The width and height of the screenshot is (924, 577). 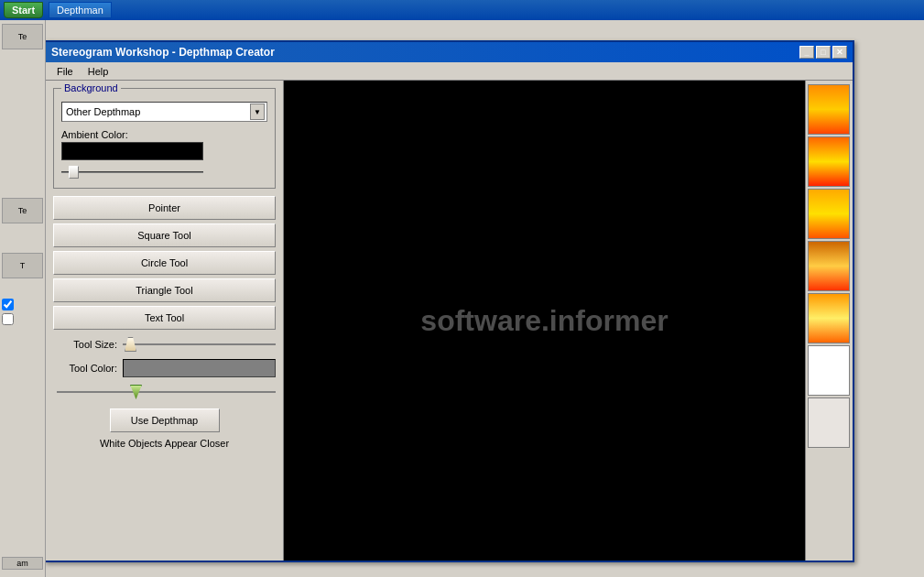 I want to click on text-tool-button: Text Tool, so click(x=165, y=318).